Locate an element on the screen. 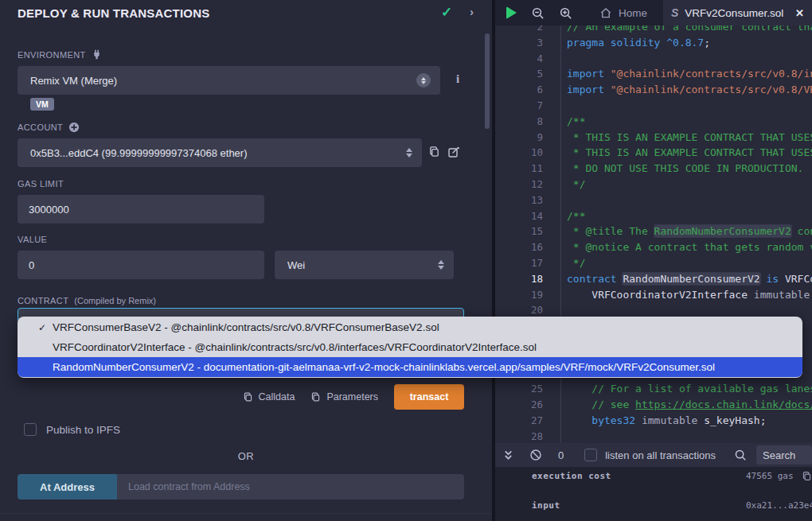 The height and width of the screenshot is (521, 812). search-icon is located at coordinates (740, 455).